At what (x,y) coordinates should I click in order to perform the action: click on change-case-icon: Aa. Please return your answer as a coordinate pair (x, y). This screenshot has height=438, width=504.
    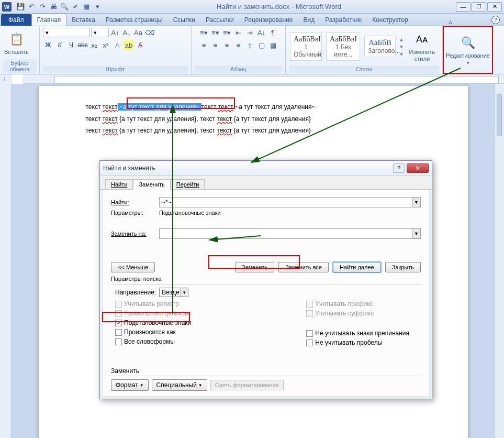
    Looking at the image, I should click on (138, 32).